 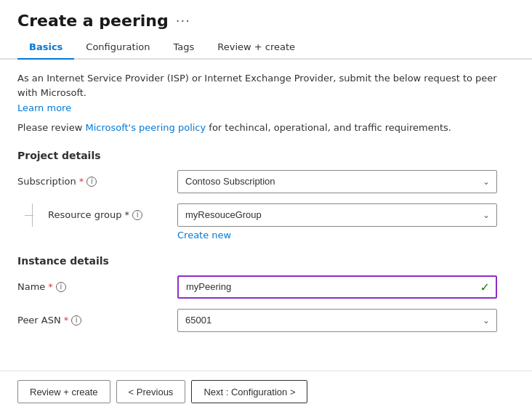 What do you see at coordinates (337, 215) in the screenshot?
I see `resource-group-select: myResouceGroup` at bounding box center [337, 215].